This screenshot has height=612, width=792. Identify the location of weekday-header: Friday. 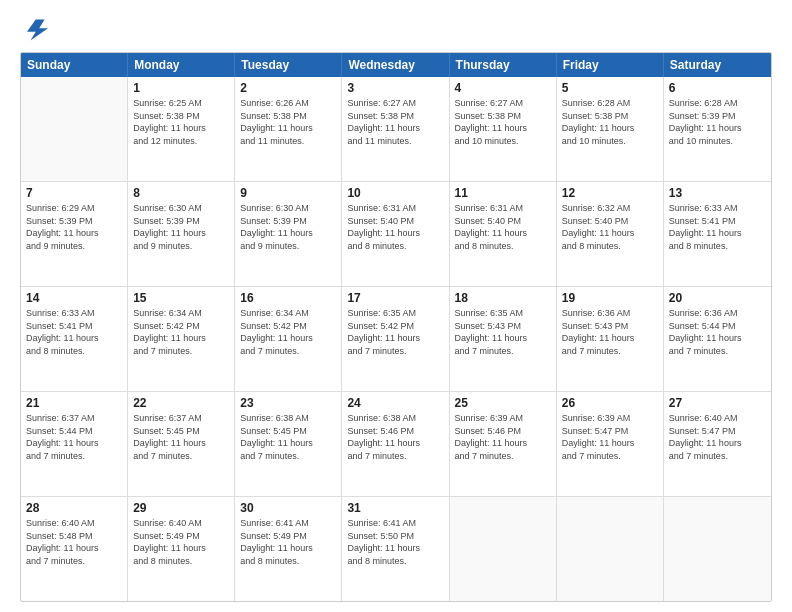
(610, 65).